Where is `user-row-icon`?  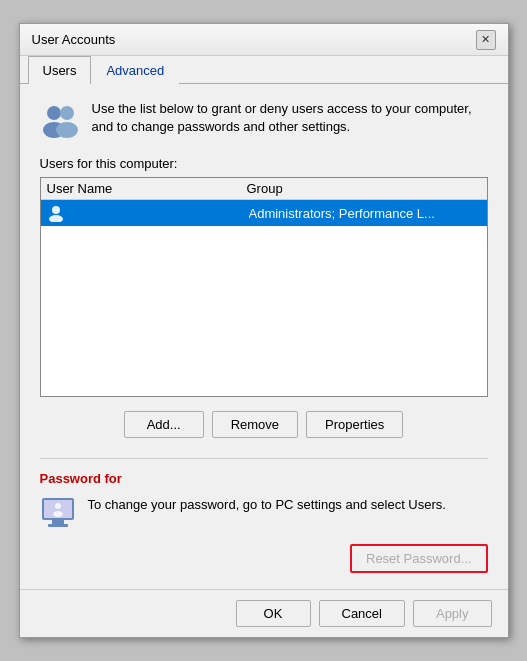
user-row-icon is located at coordinates (56, 213).